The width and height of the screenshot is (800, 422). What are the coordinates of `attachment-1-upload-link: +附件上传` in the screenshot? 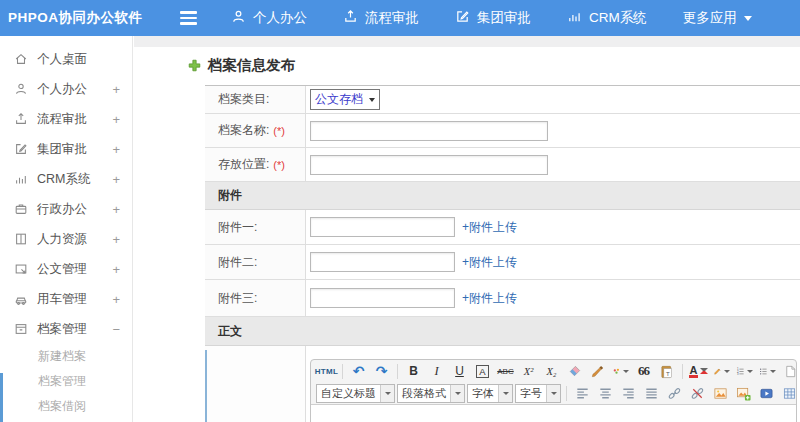 It's located at (490, 228).